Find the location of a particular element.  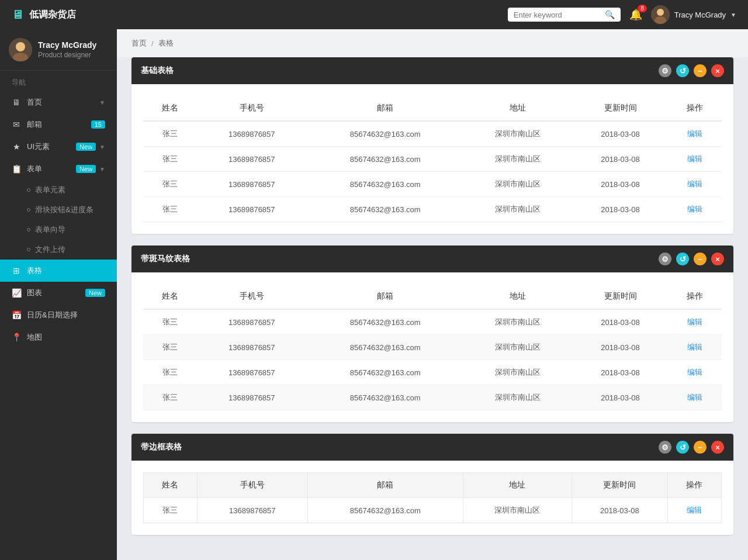

sidebar-item-map: 📍 地图 is located at coordinates (58, 337).